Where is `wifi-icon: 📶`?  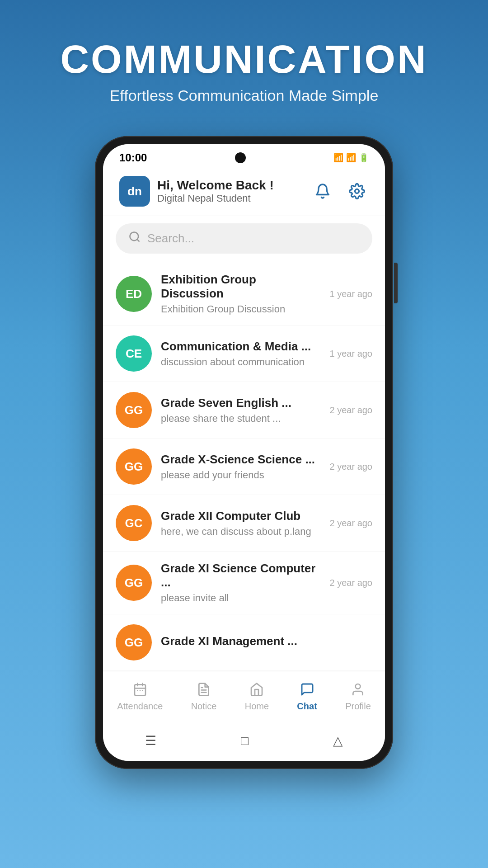 wifi-icon: 📶 is located at coordinates (338, 158).